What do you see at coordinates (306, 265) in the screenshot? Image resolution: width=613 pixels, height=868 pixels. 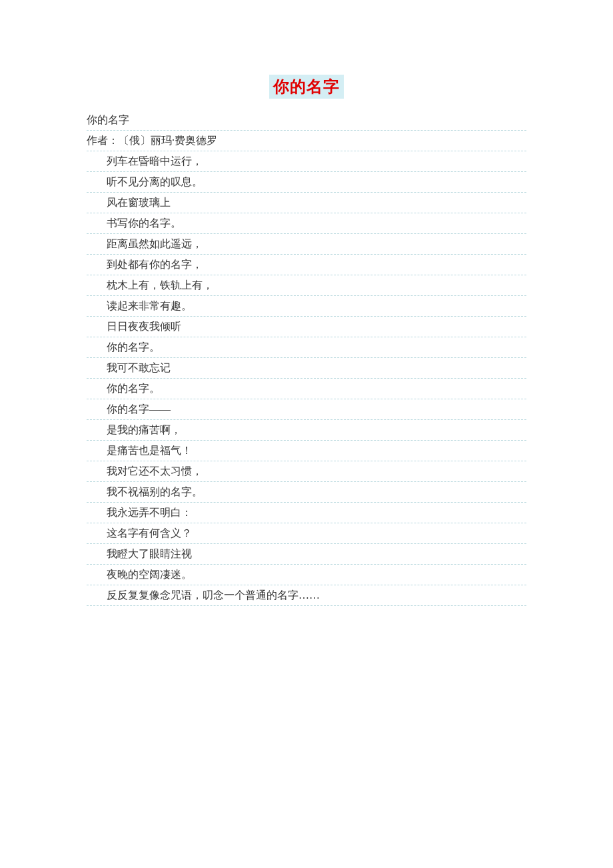 I see `poem-line: 到处都有你的名字，` at bounding box center [306, 265].